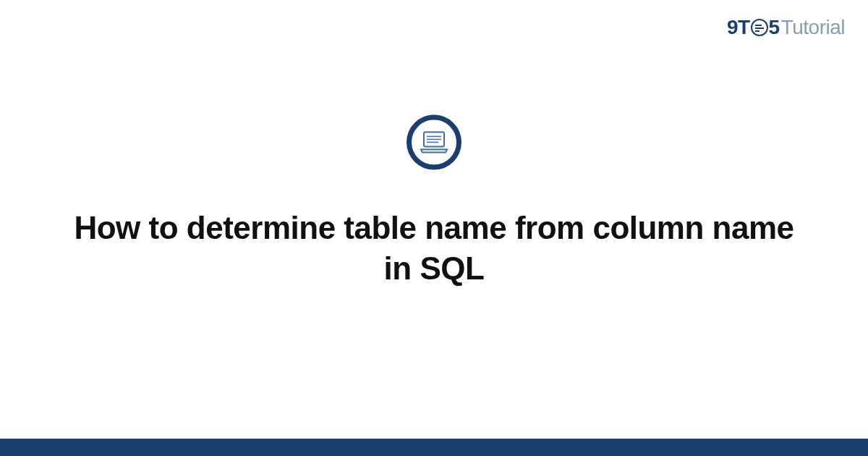 Image resolution: width=868 pixels, height=456 pixels. What do you see at coordinates (760, 28) in the screenshot?
I see `clock-icon` at bounding box center [760, 28].